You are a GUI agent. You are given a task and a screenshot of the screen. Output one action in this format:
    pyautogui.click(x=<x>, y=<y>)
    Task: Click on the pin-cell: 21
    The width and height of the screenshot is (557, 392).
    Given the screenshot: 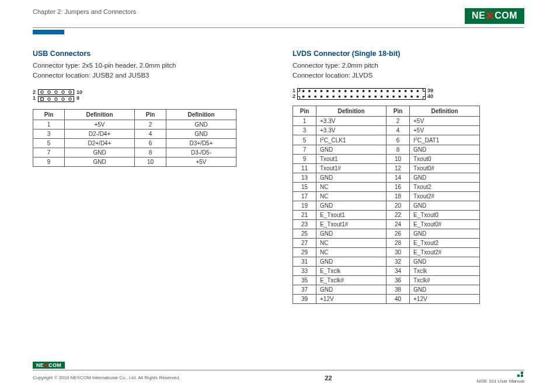 What is the action you would take?
    pyautogui.click(x=305, y=215)
    